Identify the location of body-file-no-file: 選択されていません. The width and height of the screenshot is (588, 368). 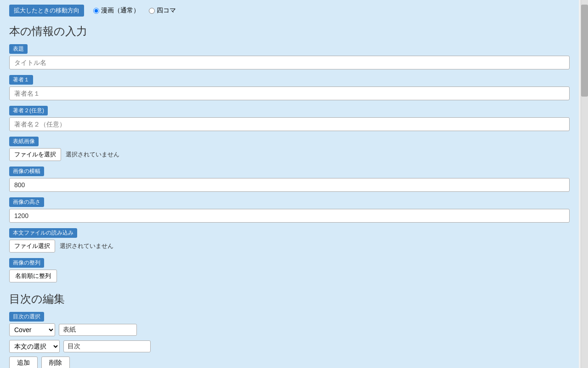
(86, 246).